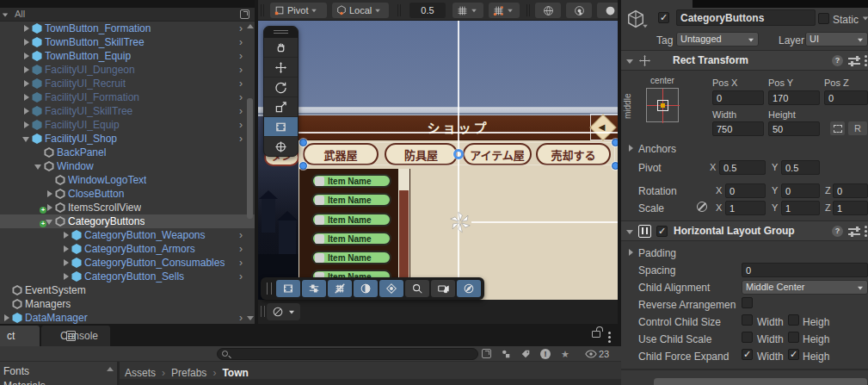 The height and width of the screenshot is (385, 868). I want to click on toolbar-grip, so click(262, 10).